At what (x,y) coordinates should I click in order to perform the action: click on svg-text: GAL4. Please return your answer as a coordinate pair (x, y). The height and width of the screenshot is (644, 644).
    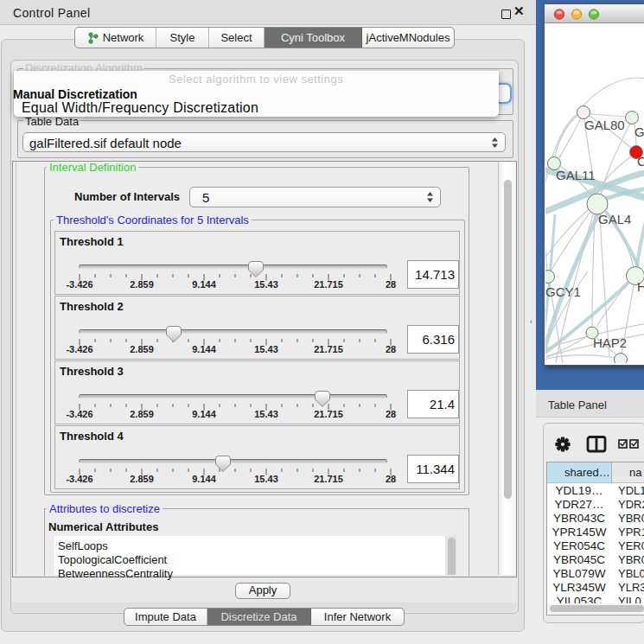
    Looking at the image, I should click on (615, 220).